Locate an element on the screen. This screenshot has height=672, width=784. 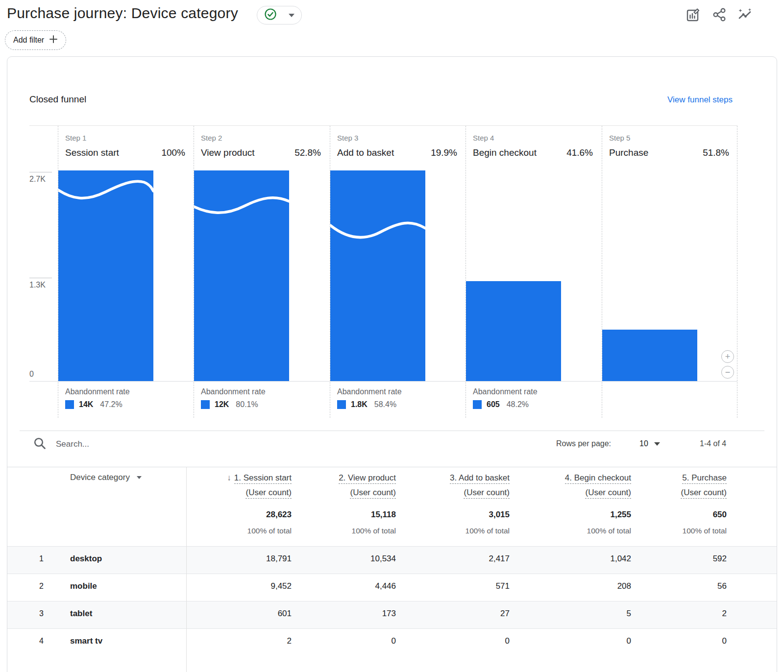
add-filter-label: Add filter is located at coordinates (28, 40).